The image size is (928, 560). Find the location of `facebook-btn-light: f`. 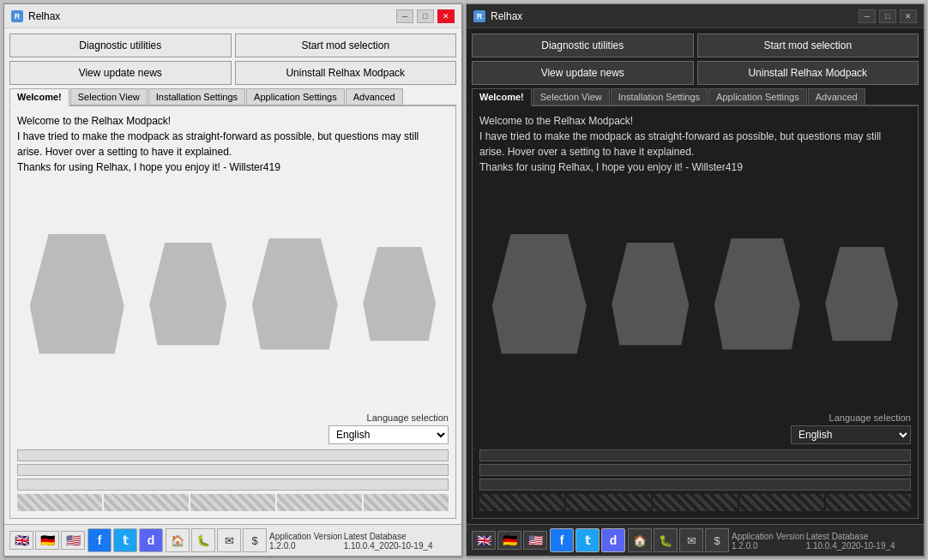

facebook-btn-light: f is located at coordinates (99, 540).